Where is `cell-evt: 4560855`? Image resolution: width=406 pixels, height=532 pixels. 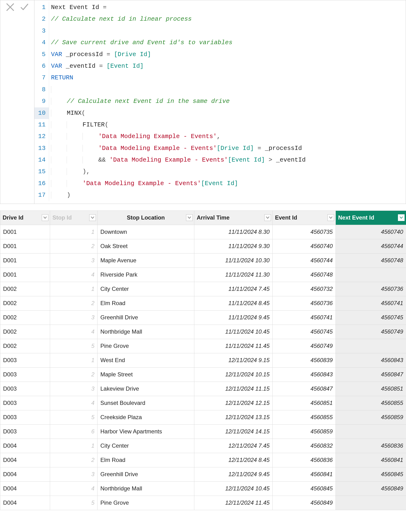
cell-evt: 4560855 is located at coordinates (304, 417).